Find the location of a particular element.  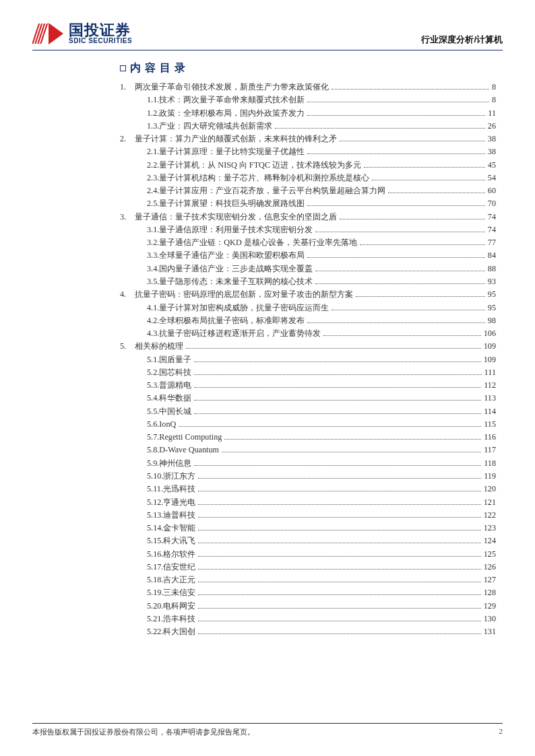

toc-entry-text: 量子计算展望：科技巨头明确发展路线图 is located at coordinates (232, 203).